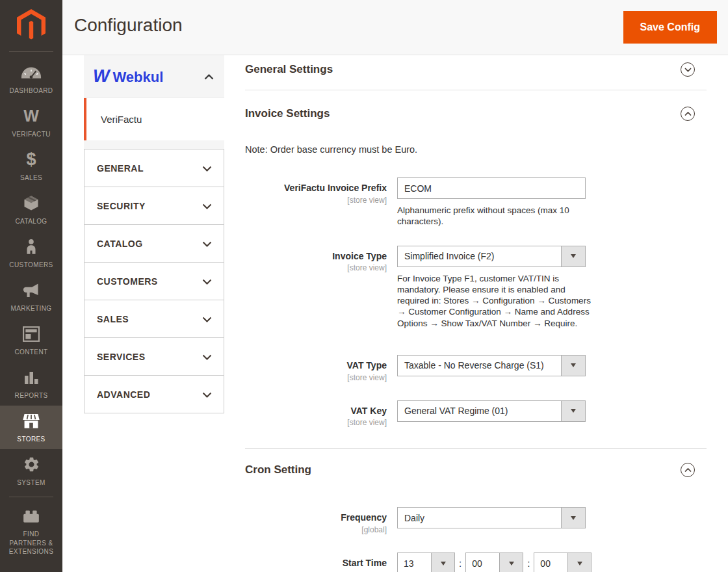 The height and width of the screenshot is (572, 728). I want to click on section-title: General Settings, so click(289, 70).